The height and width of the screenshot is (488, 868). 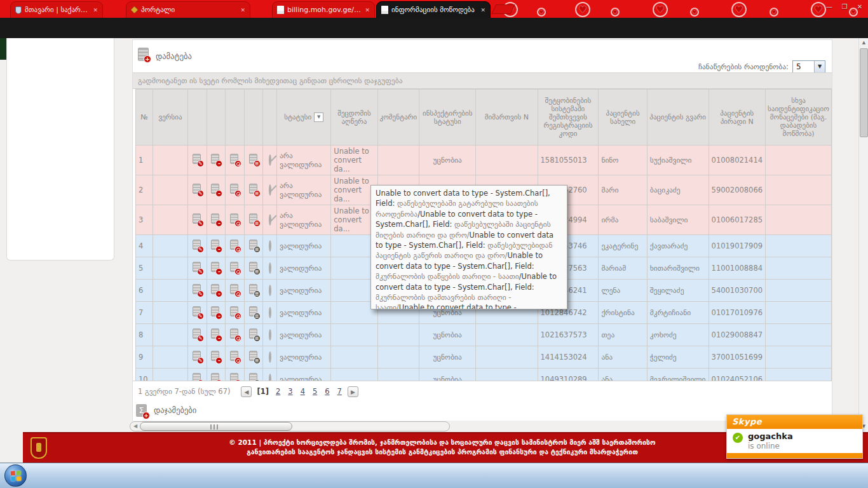 I want to click on page-link-6: 6, so click(x=327, y=391).